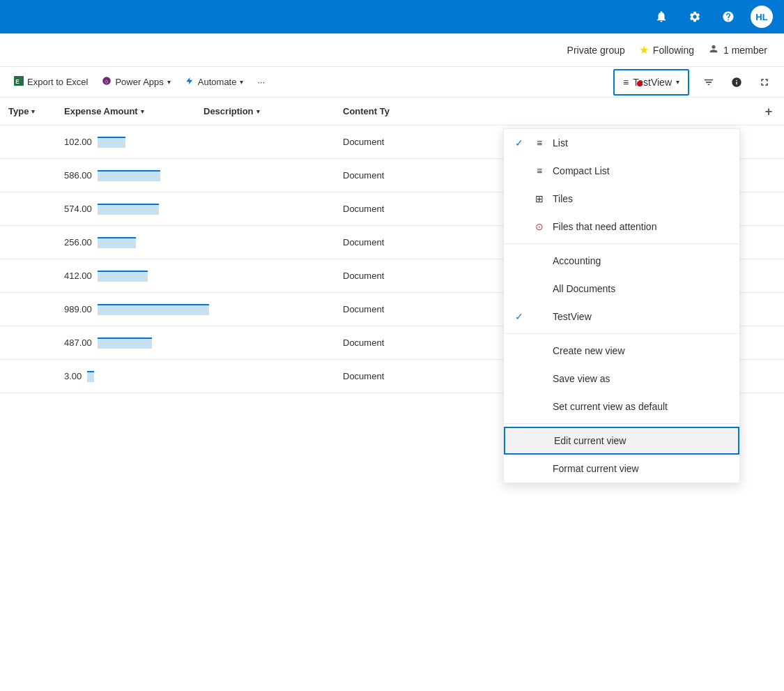 The height and width of the screenshot is (691, 784). What do you see at coordinates (125, 276) in the screenshot?
I see `amount-cell: 412.00` at bounding box center [125, 276].